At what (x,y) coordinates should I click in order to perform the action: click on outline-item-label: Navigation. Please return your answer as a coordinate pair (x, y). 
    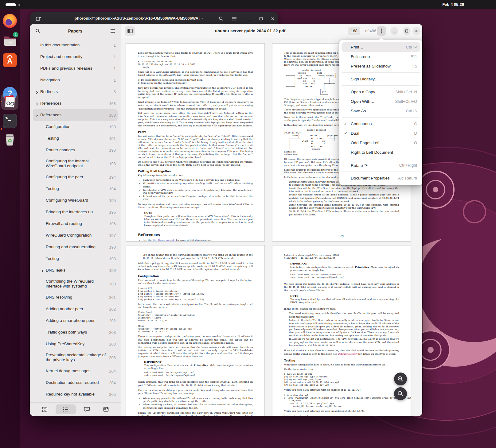
    Looking at the image, I should click on (50, 80).